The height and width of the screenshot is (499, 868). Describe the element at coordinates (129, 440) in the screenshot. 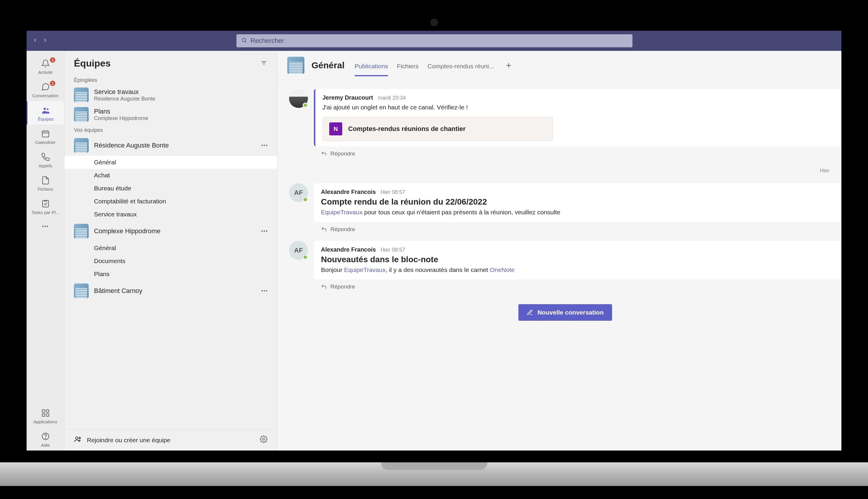

I see `join-team-label: Rejoindre ou créer une équipe` at that location.